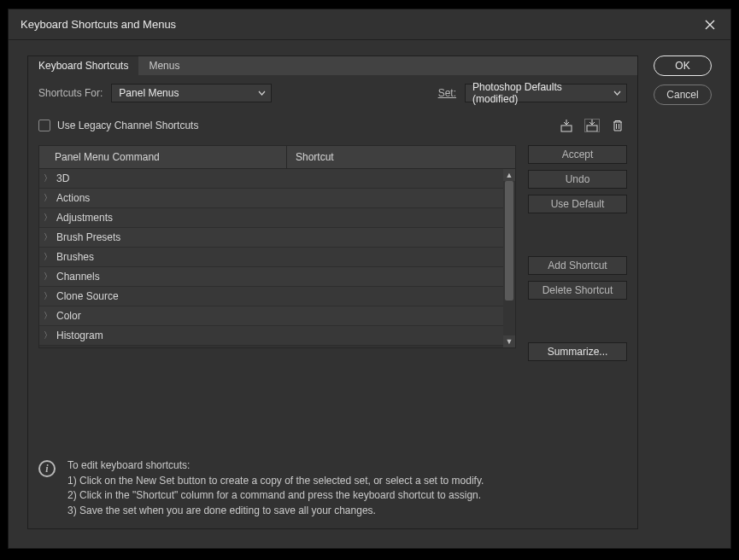 This screenshot has height=560, width=739. What do you see at coordinates (509, 258) in the screenshot?
I see `vertical-scrollbar: ▲ ▼` at bounding box center [509, 258].